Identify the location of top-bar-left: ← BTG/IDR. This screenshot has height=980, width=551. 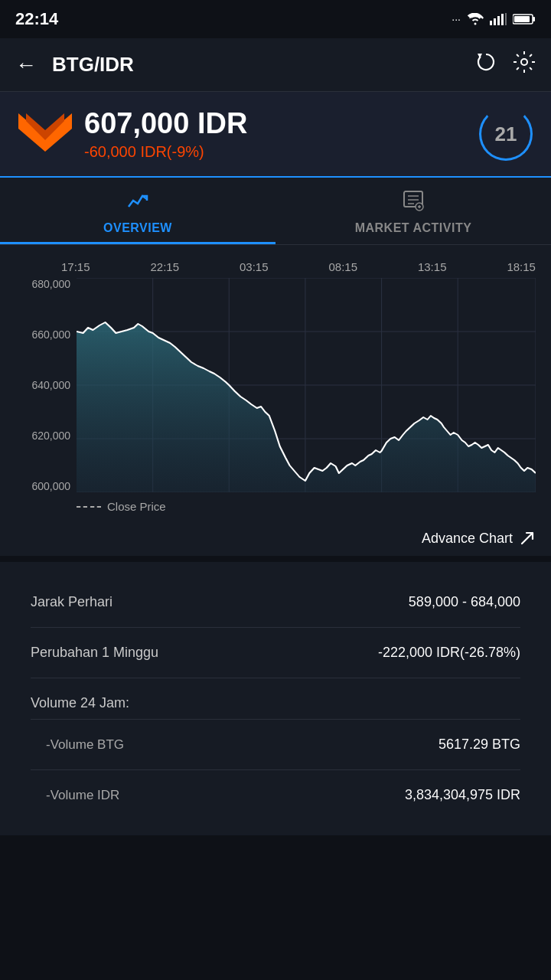
(75, 65).